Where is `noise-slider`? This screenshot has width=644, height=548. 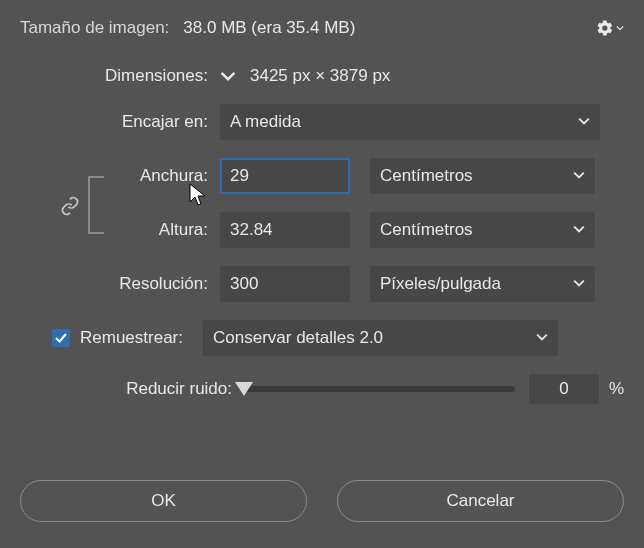
noise-slider is located at coordinates (380, 389).